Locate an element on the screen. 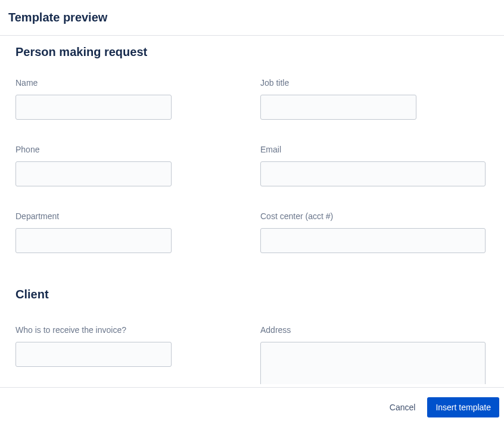 This screenshot has width=504, height=427. textarea-address is located at coordinates (373, 363).